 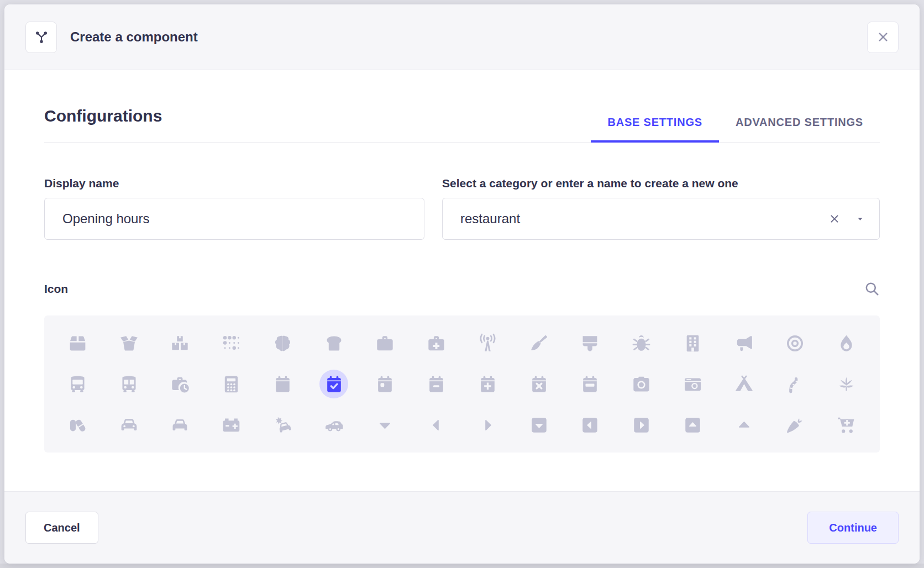 What do you see at coordinates (883, 38) in the screenshot?
I see `close-button` at bounding box center [883, 38].